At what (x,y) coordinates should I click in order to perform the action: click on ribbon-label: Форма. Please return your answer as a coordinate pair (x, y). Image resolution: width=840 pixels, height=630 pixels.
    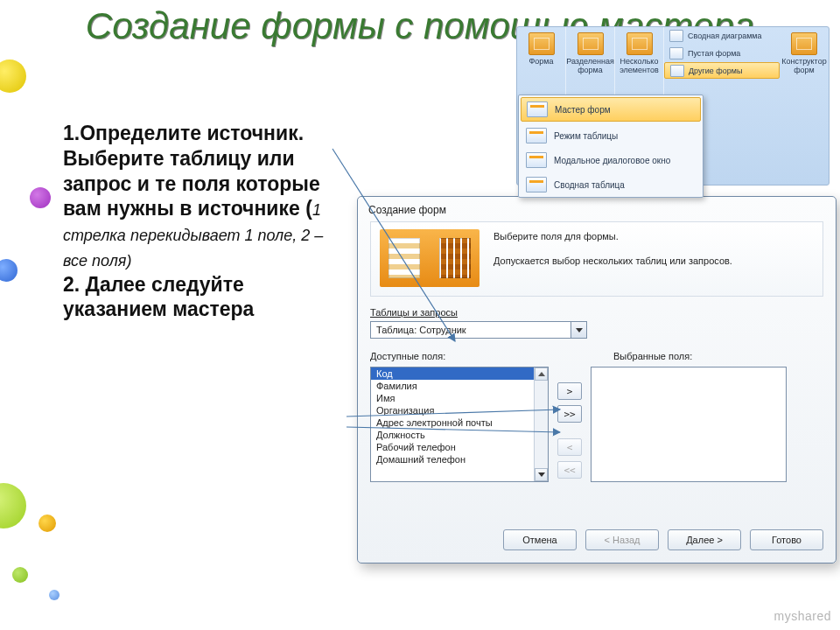
    Looking at the image, I should click on (541, 61).